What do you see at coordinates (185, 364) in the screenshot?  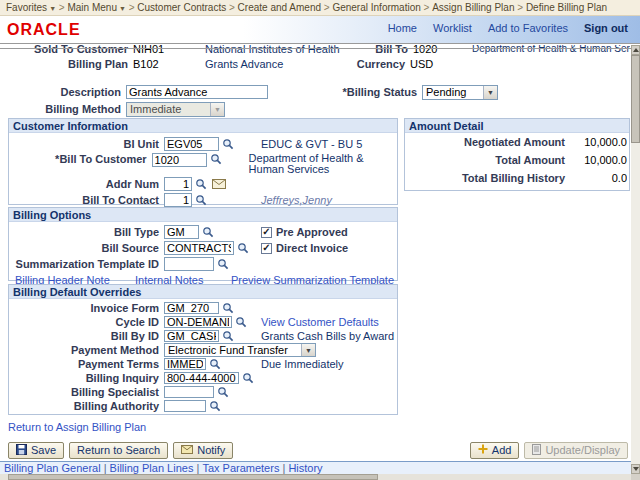 I see `payment-terms-input` at bounding box center [185, 364].